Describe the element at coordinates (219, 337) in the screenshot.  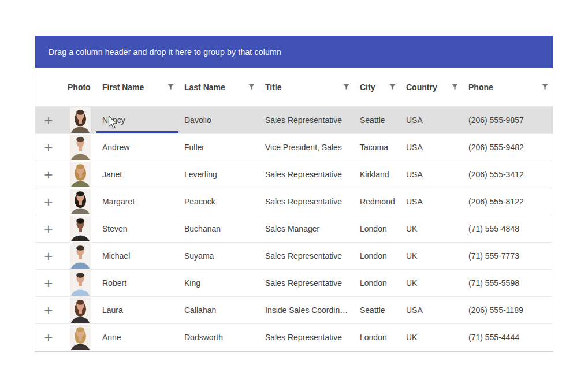
I see `last-name-cell: Dodsworth` at that location.